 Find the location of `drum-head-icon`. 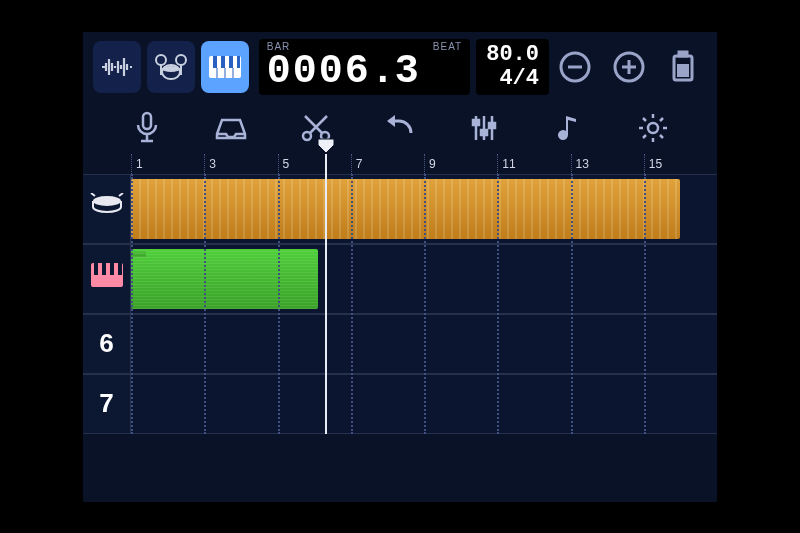

drum-head-icon is located at coordinates (107, 208).